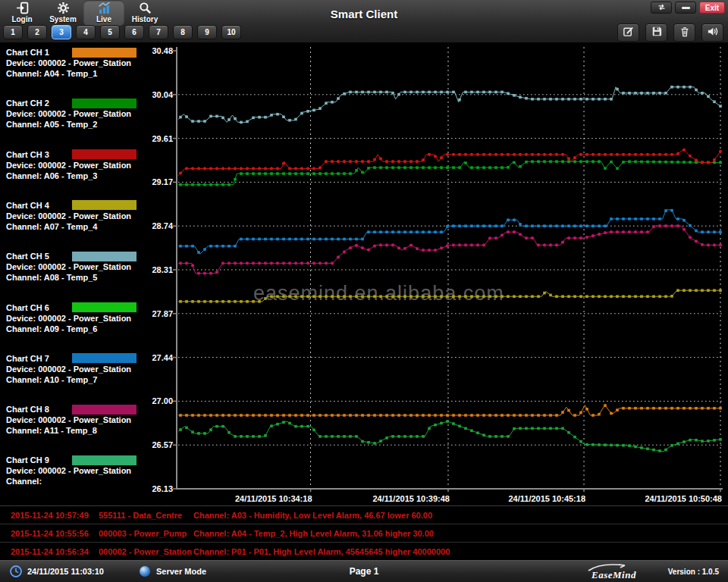 The image size is (728, 582). I want to click on page-button-2: 2, so click(37, 32).